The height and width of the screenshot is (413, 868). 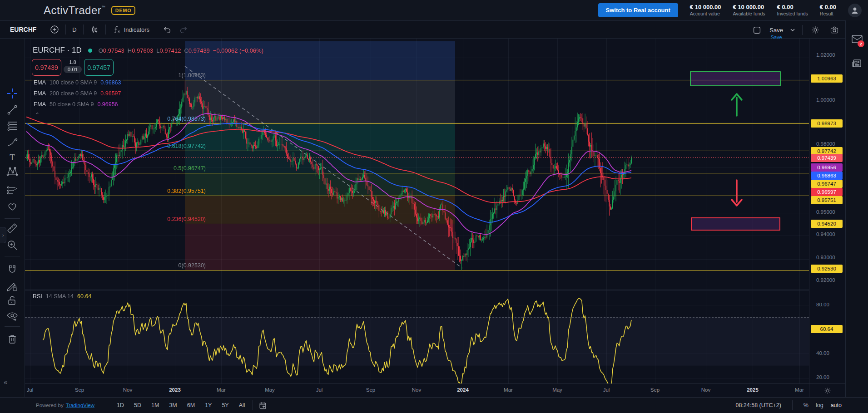 What do you see at coordinates (827, 184) in the screenshot?
I see `price-axis-badge: 0.96747` at bounding box center [827, 184].